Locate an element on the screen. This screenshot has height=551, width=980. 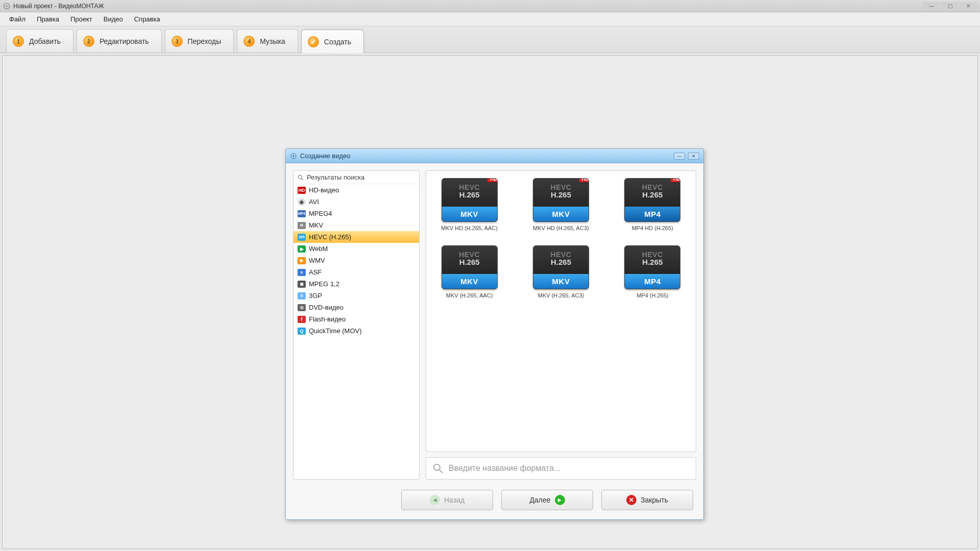
format-preset-item: HEVCH.265MKVHDMKV HD (H.265, AC3) is located at coordinates (561, 205).